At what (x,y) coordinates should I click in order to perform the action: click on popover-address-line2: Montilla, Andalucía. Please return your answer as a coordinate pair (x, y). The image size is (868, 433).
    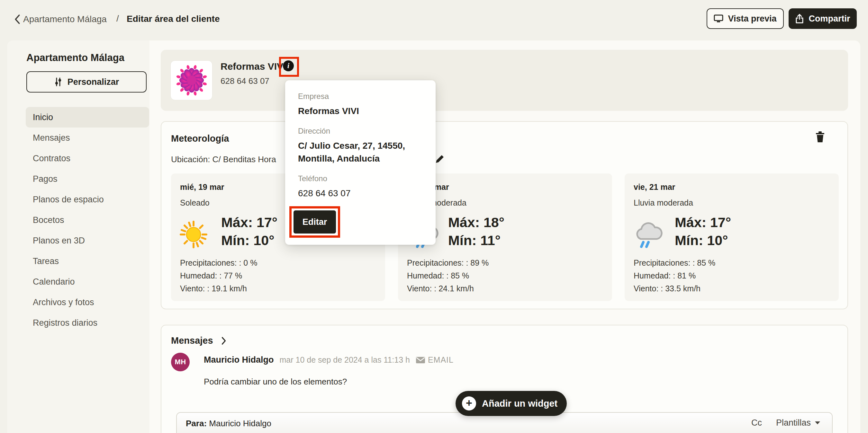
    Looking at the image, I should click on (361, 159).